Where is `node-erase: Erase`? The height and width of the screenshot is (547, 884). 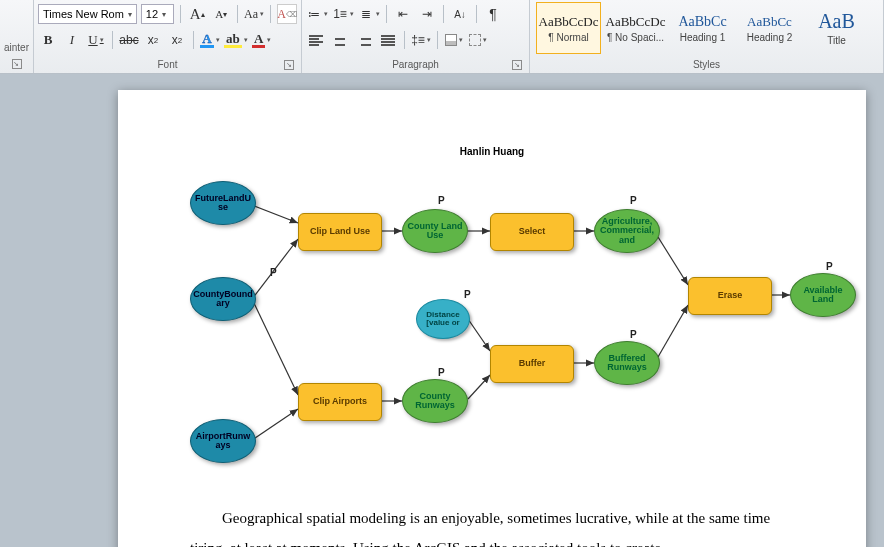 node-erase: Erase is located at coordinates (730, 296).